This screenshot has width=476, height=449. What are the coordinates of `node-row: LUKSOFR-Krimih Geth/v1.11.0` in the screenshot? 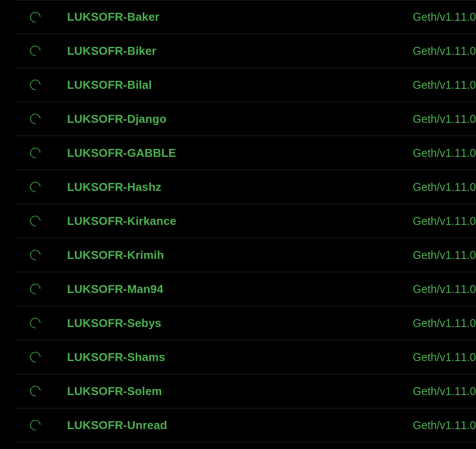 It's located at (246, 255).